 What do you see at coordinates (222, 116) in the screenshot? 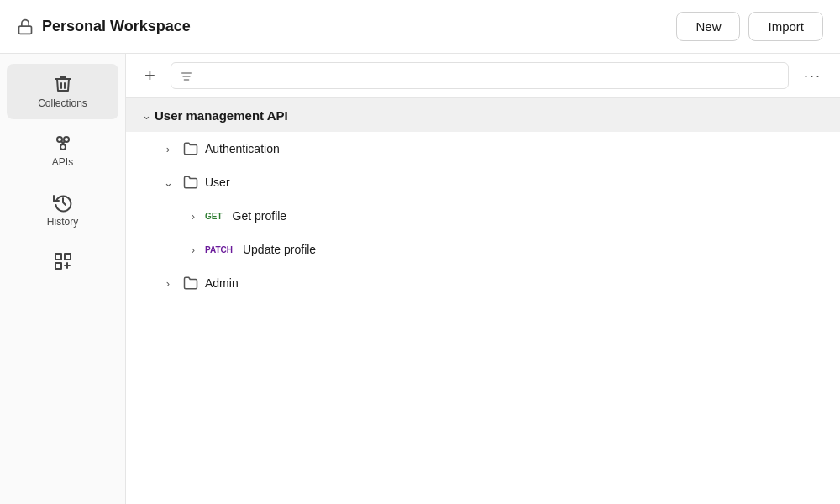
I see `collection-name: User management API` at bounding box center [222, 116].